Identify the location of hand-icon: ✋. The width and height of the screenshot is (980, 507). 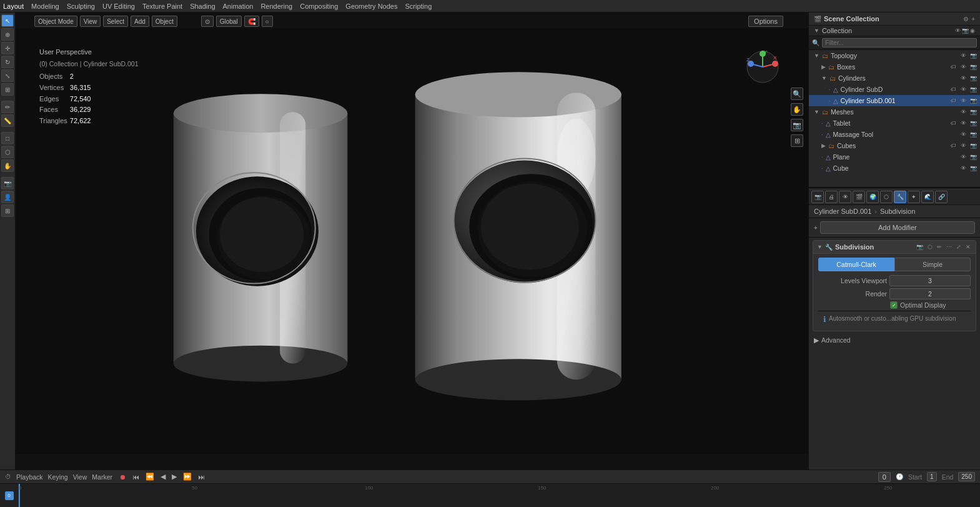
(797, 109).